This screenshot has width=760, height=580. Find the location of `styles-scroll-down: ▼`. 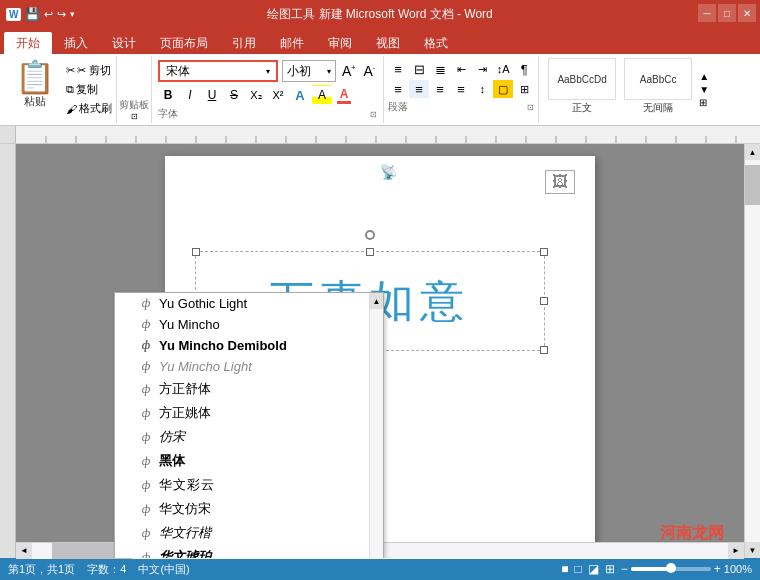

styles-scroll-down: ▼ is located at coordinates (704, 90).